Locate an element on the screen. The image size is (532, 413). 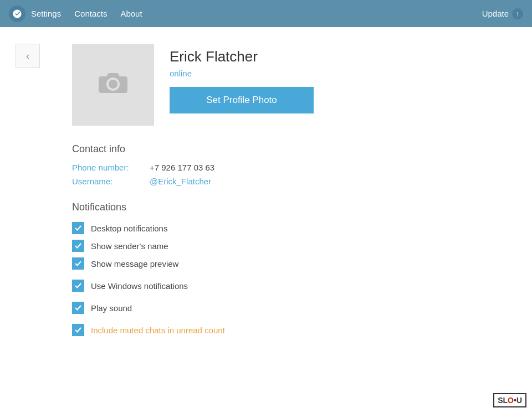
checkbox-desktop-notifications is located at coordinates (78, 228).